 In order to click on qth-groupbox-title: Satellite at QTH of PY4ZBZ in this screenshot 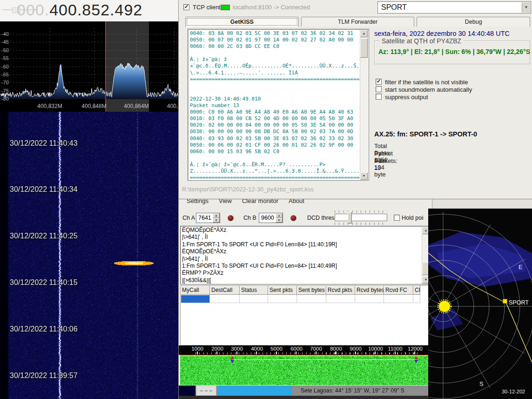, I will do `click(422, 41)`.